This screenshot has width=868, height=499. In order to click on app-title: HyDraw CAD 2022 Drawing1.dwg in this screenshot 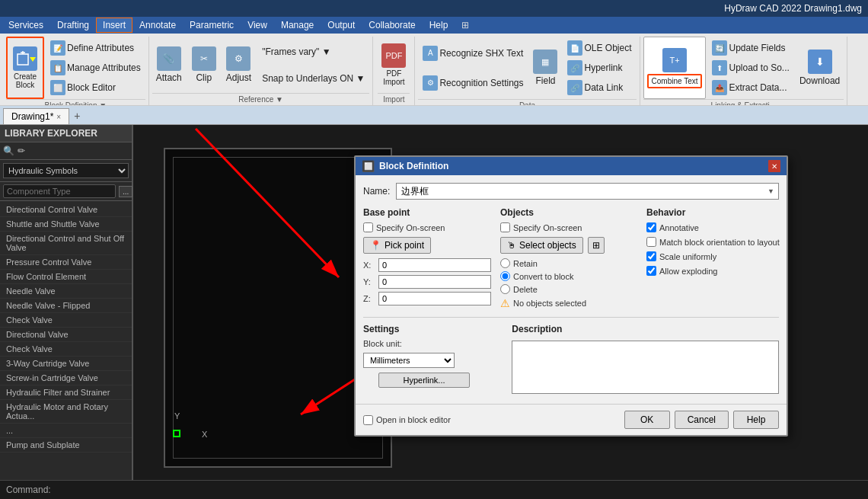, I will do `click(793, 8)`.